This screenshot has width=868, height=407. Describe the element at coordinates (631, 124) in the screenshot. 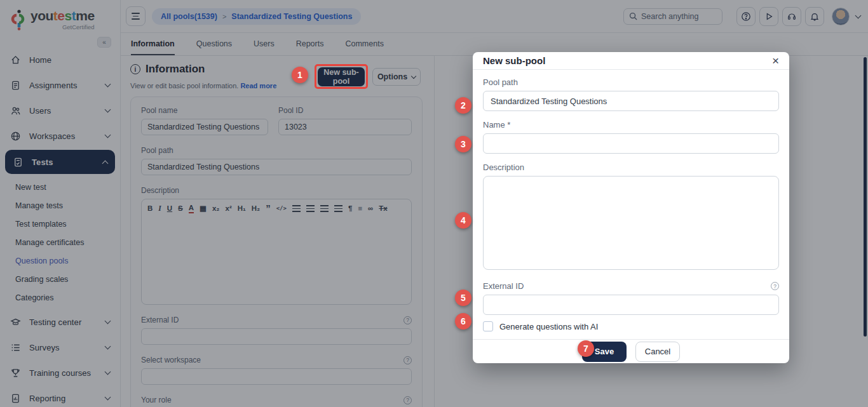

I see `modal-name-label: Name *` at that location.